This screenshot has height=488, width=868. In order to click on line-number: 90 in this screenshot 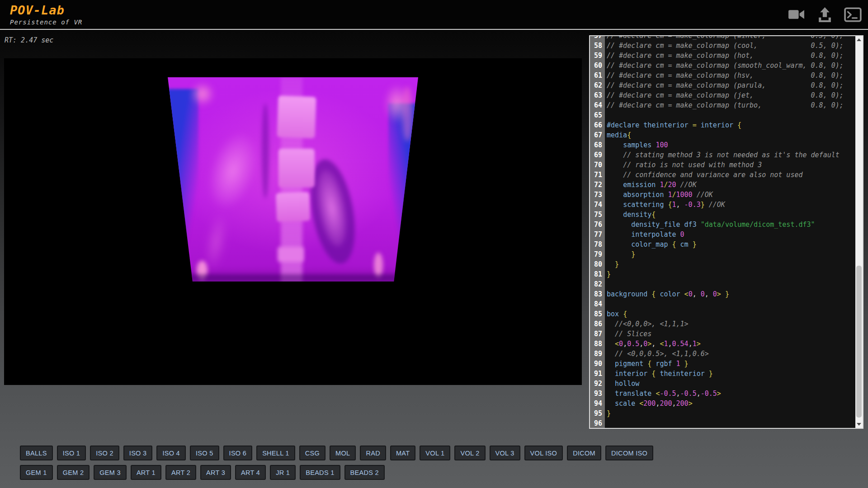, I will do `click(598, 364)`.